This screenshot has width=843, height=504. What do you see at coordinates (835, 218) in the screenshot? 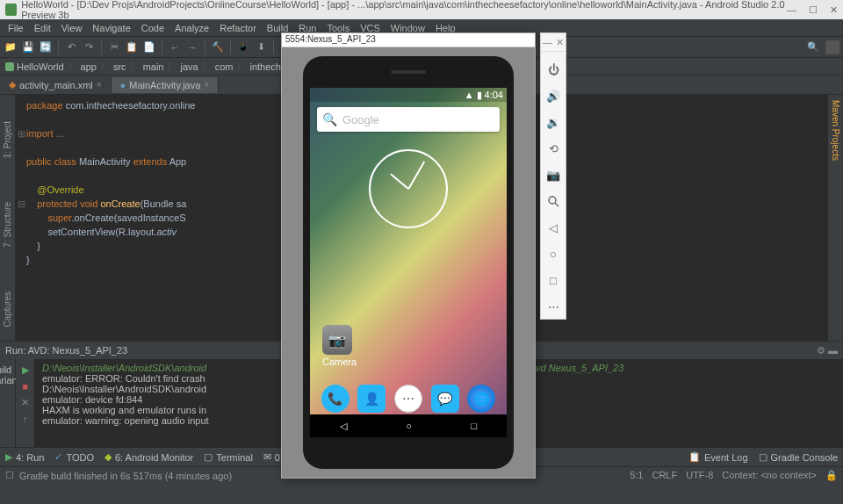
I see `right-tool-strip: Maven Projects` at bounding box center [835, 218].